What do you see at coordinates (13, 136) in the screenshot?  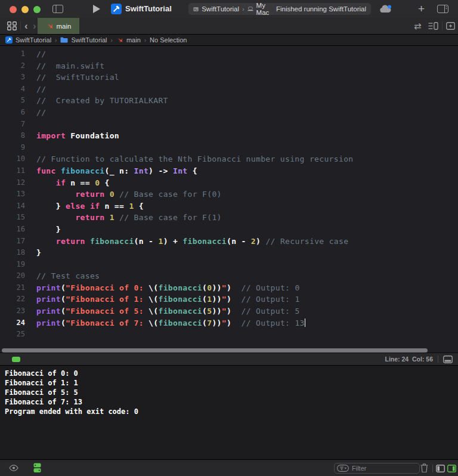 I see `line-number-gutter: 8` at bounding box center [13, 136].